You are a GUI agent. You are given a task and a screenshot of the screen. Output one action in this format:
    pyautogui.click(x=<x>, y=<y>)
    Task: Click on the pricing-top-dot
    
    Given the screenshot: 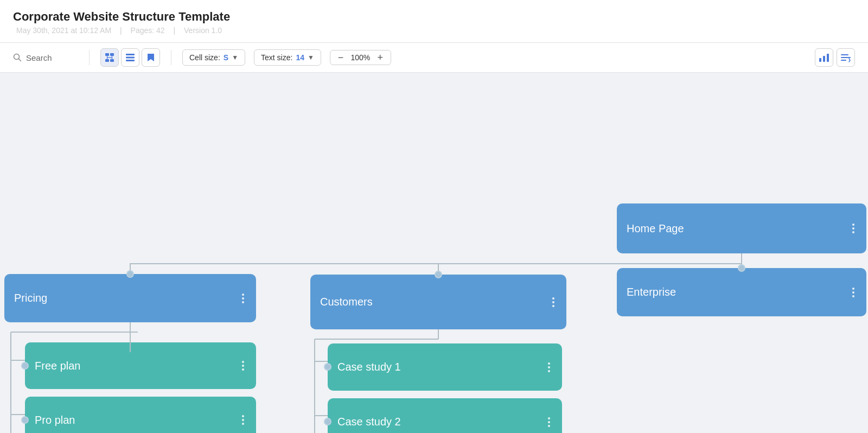 What is the action you would take?
    pyautogui.click(x=130, y=274)
    